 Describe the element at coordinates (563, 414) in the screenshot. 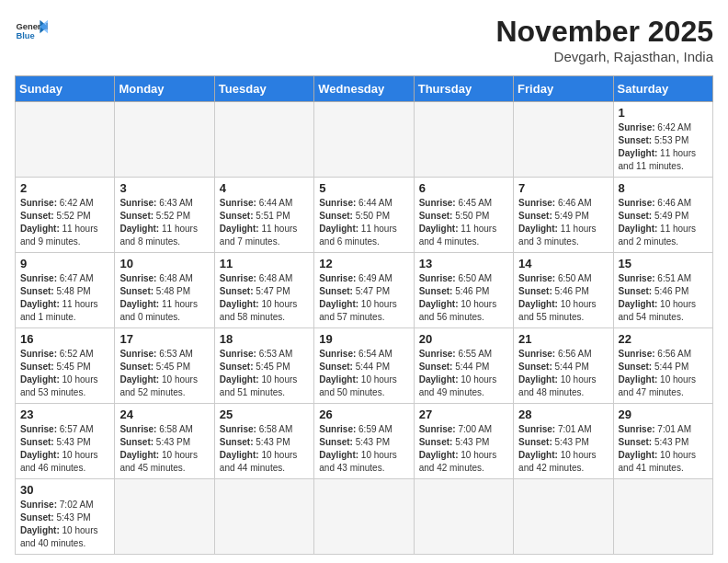

I see `day-number: 28` at that location.